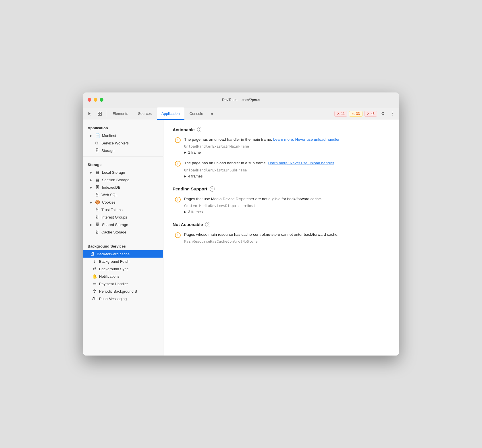  I want to click on cursor-icon, so click(90, 114).